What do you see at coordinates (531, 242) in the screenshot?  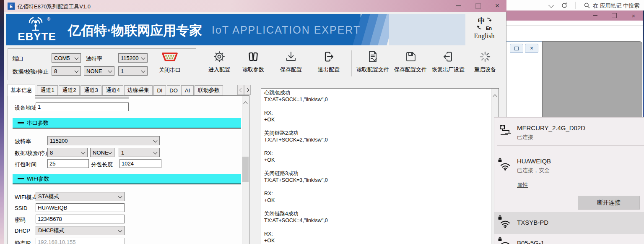 I see `network-name: B05-5G-1` at bounding box center [531, 242].